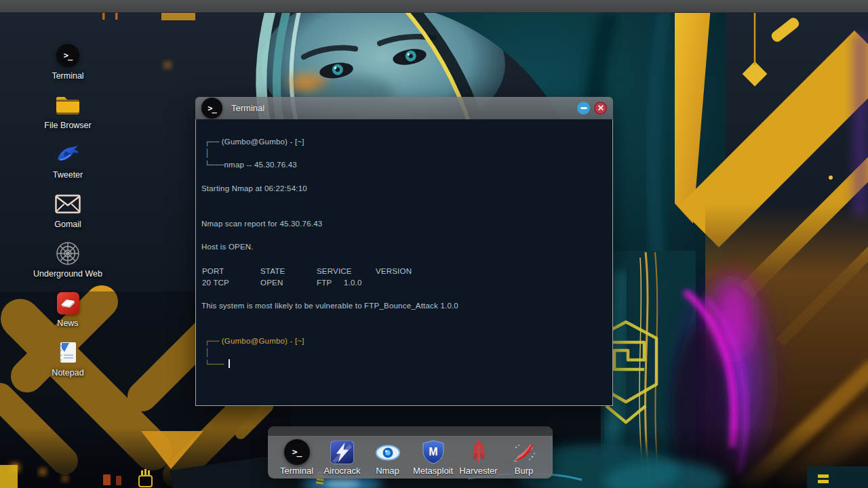 This screenshot has height=488, width=868. What do you see at coordinates (433, 451) in the screenshot?
I see `metasploit-glyph: M` at bounding box center [433, 451].